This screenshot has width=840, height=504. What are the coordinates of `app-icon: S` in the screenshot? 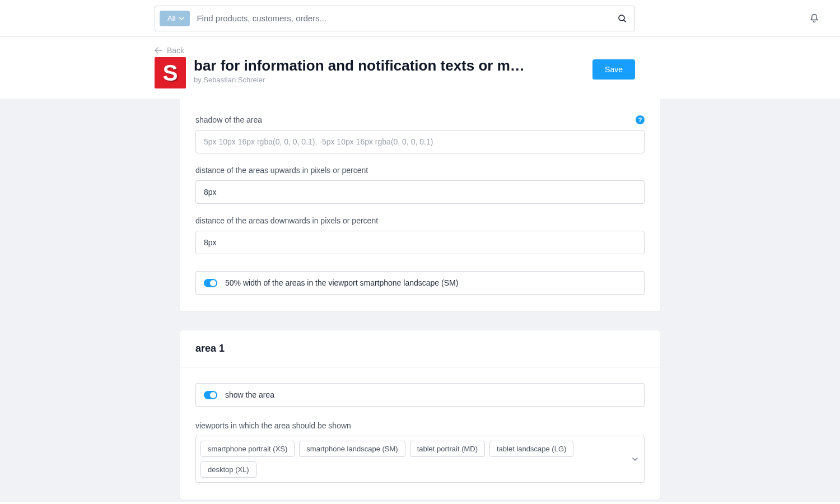 It's located at (170, 73).